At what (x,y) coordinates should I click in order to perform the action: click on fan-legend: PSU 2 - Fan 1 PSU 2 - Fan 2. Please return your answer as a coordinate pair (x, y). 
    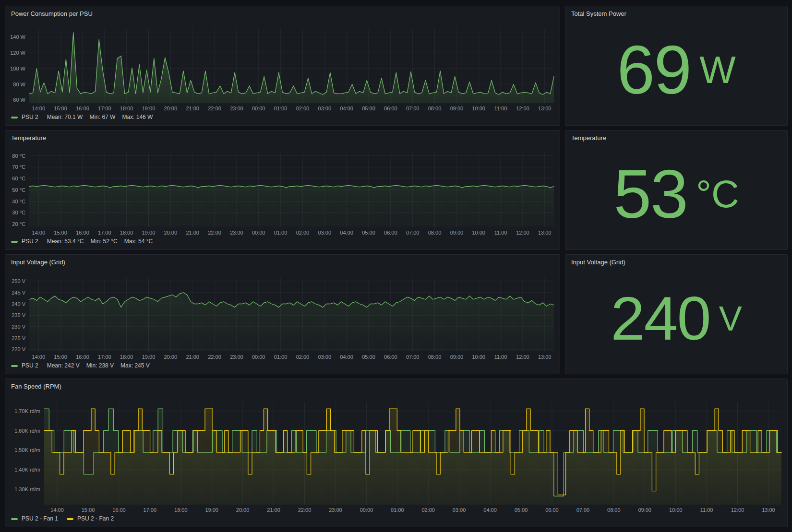
    Looking at the image, I should click on (396, 520).